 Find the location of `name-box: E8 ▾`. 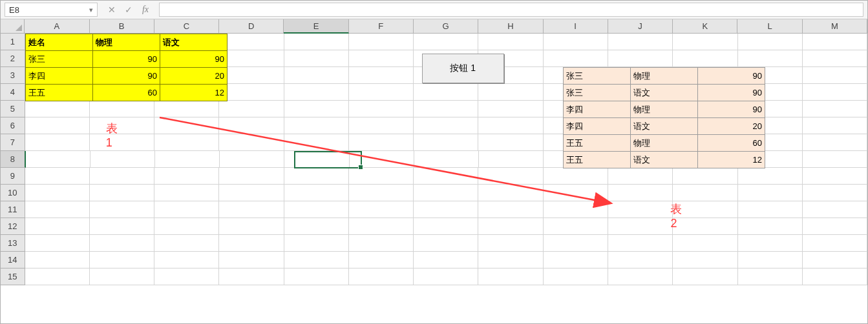

name-box: E8 ▾ is located at coordinates (51, 10).